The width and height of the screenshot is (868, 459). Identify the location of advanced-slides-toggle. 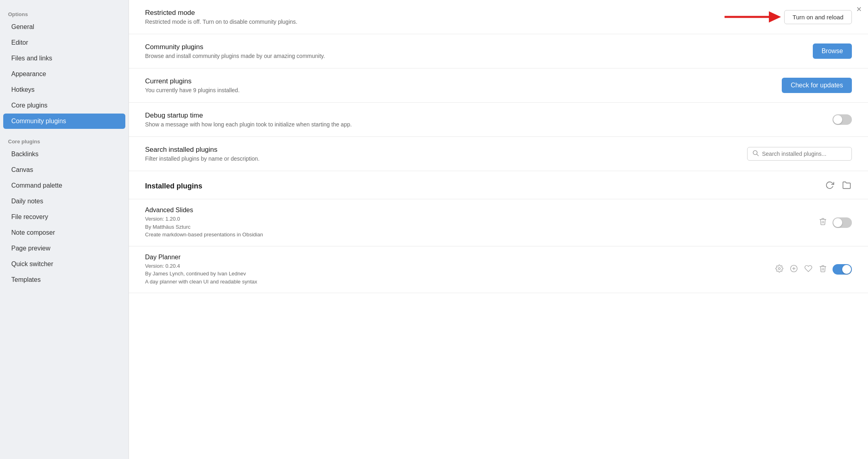
(842, 223).